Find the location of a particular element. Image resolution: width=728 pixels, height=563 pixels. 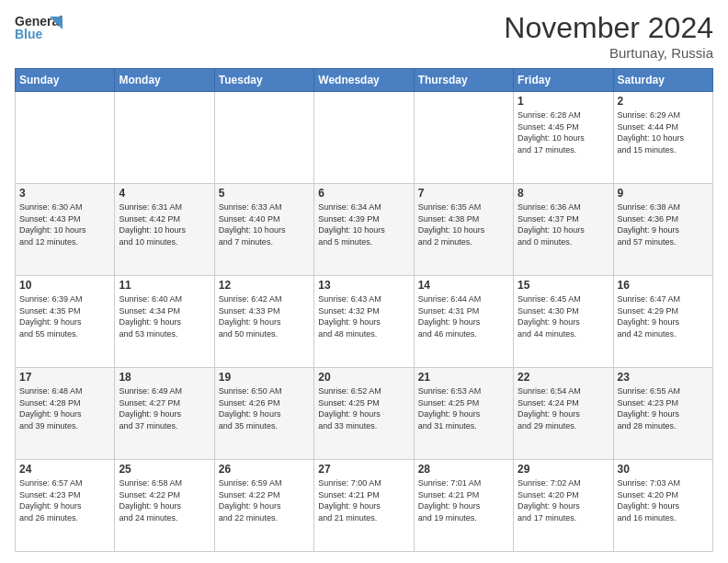

day-number: 28 is located at coordinates (463, 469).